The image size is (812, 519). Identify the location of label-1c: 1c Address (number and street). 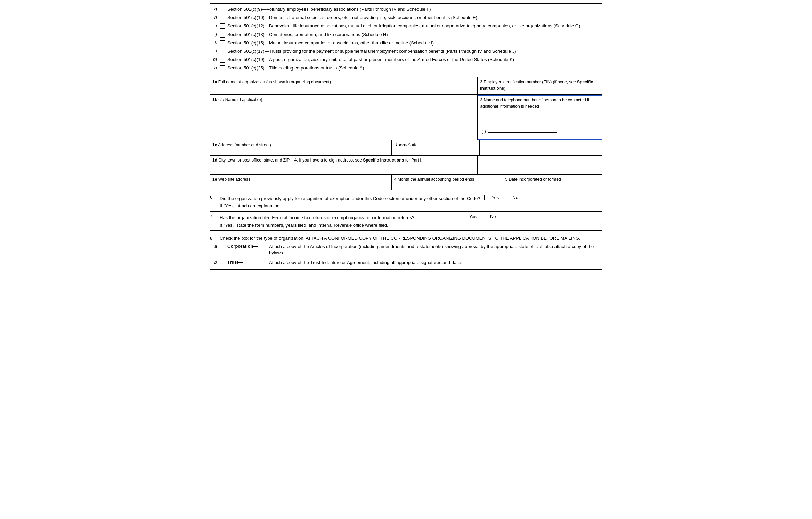
(242, 145).